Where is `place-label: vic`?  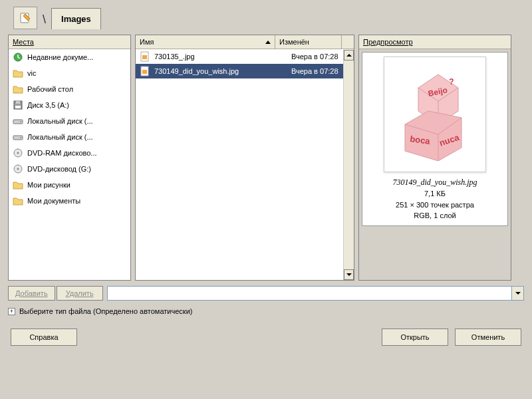 place-label: vic is located at coordinates (32, 73).